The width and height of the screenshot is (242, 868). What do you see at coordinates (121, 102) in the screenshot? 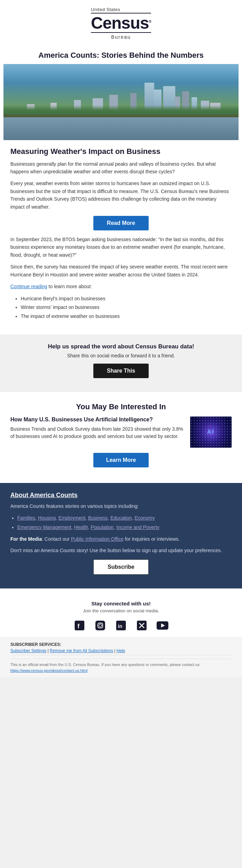
I see `hero-image` at bounding box center [121, 102].